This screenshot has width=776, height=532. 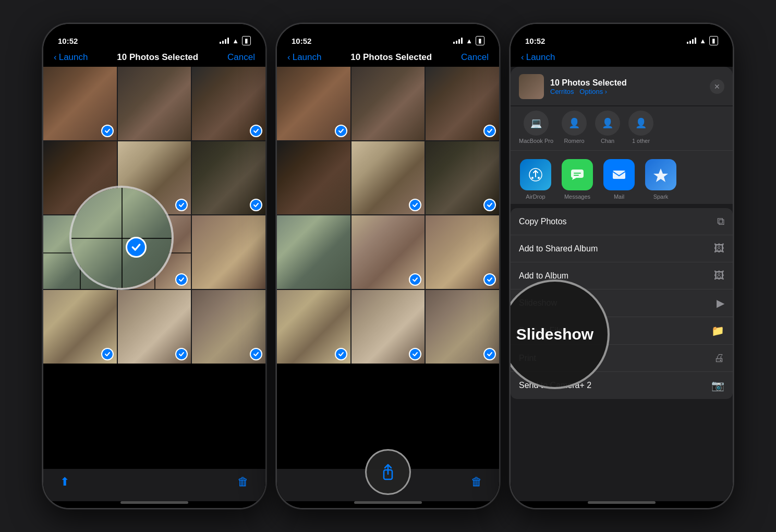 I want to click on nav-back-2: ‹ Launch, so click(x=305, y=57).